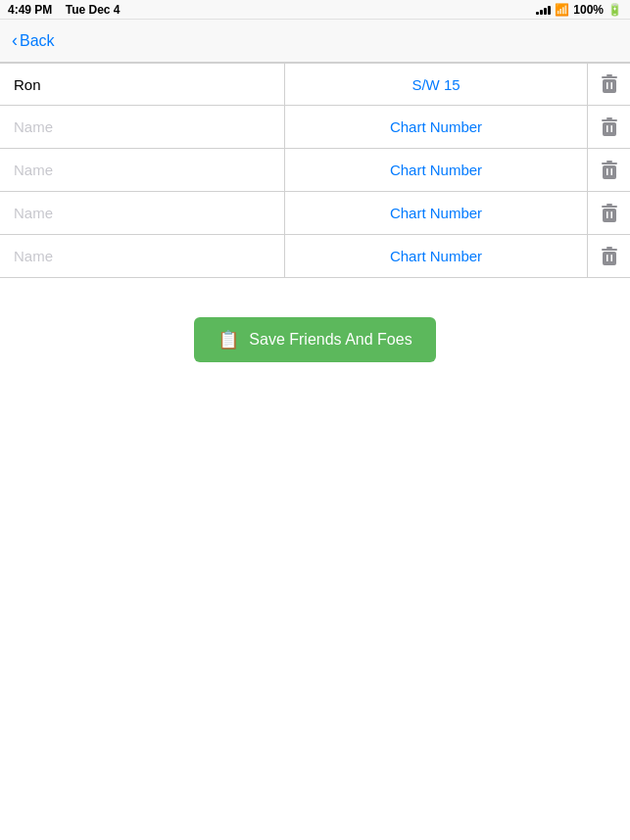  I want to click on status-bar: 4:49 PM Tue Dec 4 📶 100% 🔋, so click(315, 10).